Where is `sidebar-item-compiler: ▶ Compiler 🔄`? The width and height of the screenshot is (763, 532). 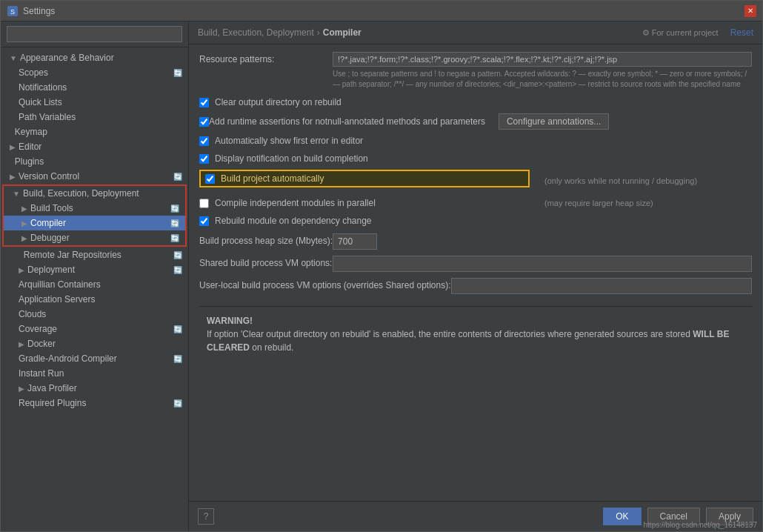
sidebar-item-compiler: ▶ Compiler 🔄 is located at coordinates (95, 223).